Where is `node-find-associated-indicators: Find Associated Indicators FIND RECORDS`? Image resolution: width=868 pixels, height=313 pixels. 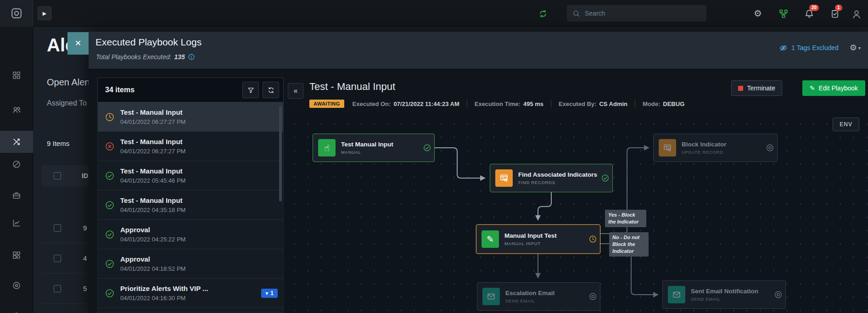
node-find-associated-indicators: Find Associated Indicators FIND RECORDS is located at coordinates (551, 178).